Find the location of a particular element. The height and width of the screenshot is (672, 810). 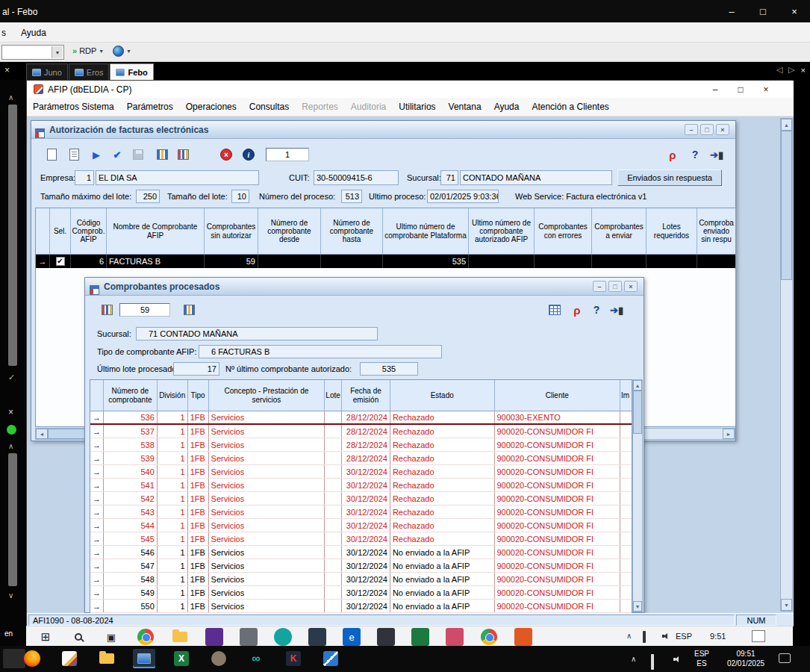

gimp-button is located at coordinates (219, 659).